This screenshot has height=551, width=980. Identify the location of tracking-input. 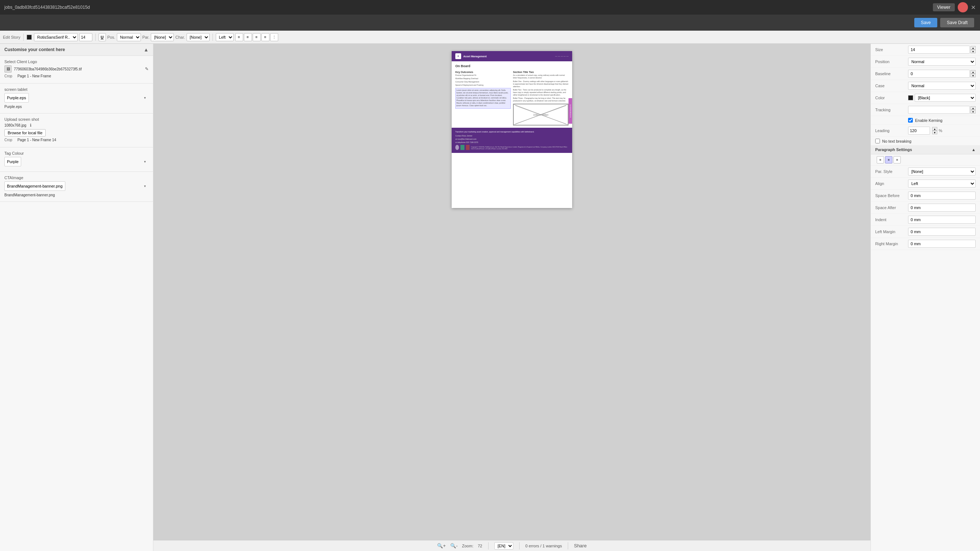
(939, 110).